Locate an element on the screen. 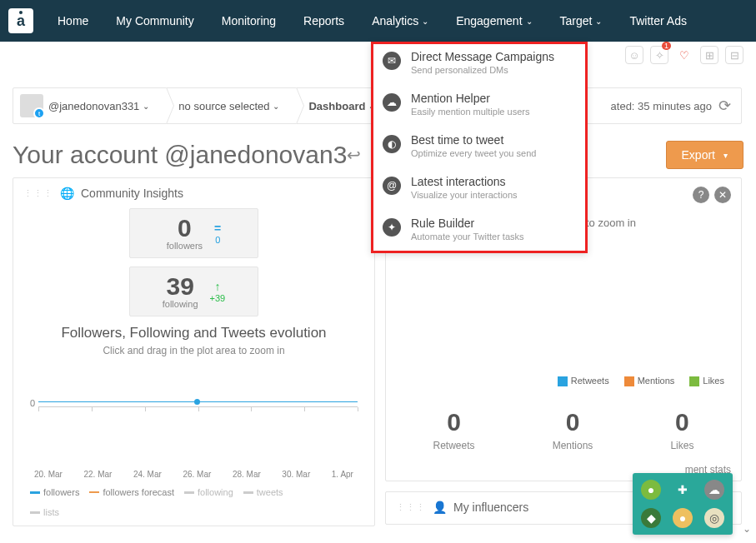 The width and height of the screenshot is (756, 543). following-stat: 39 following ↑+39 is located at coordinates (193, 291).